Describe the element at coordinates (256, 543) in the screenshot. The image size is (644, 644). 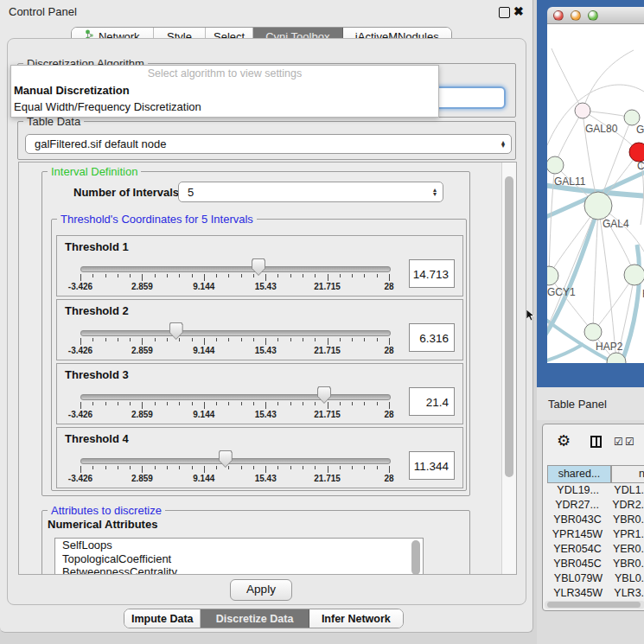
I see `attributes-group: Attributes to discretize Numerical Attri…` at that location.